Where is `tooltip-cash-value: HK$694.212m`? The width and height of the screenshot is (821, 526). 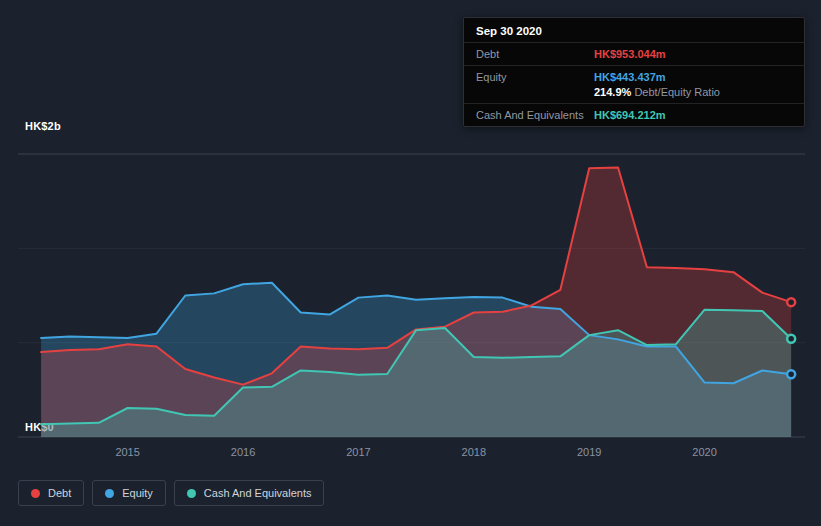 tooltip-cash-value: HK$694.212m is located at coordinates (630, 115).